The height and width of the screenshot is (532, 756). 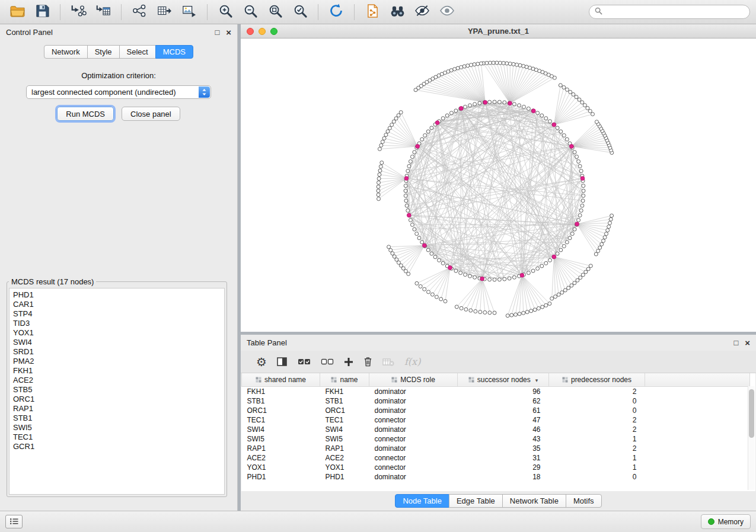 What do you see at coordinates (496, 411) in the screenshot?
I see `table-row: ORC1ORC1dominator610` at bounding box center [496, 411].